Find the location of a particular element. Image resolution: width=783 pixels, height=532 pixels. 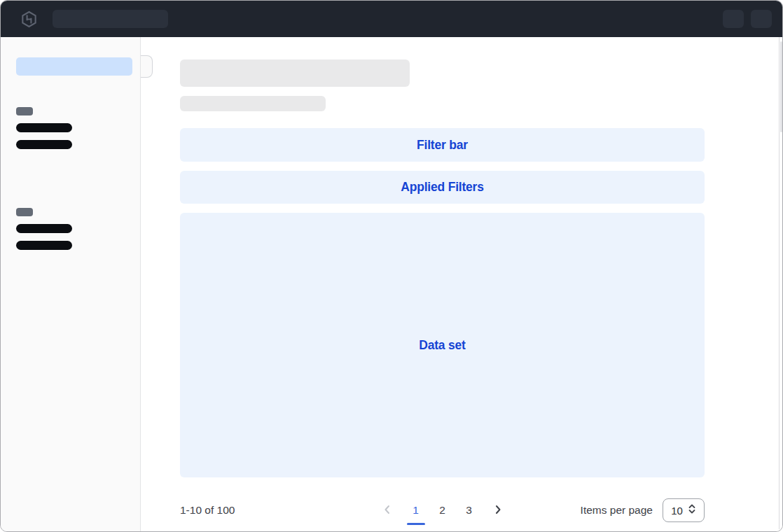

pager: 1 2 3 is located at coordinates (443, 510).